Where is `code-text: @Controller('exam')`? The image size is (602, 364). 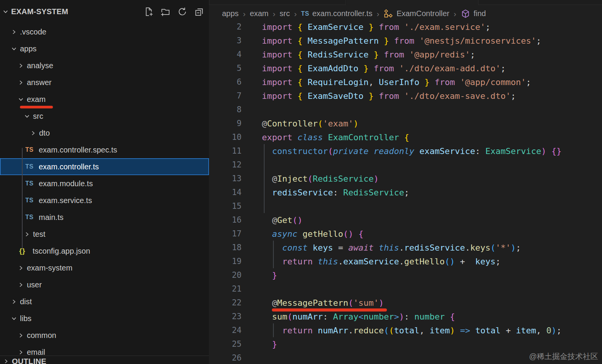 code-text: @Controller('exam') is located at coordinates (300, 123).